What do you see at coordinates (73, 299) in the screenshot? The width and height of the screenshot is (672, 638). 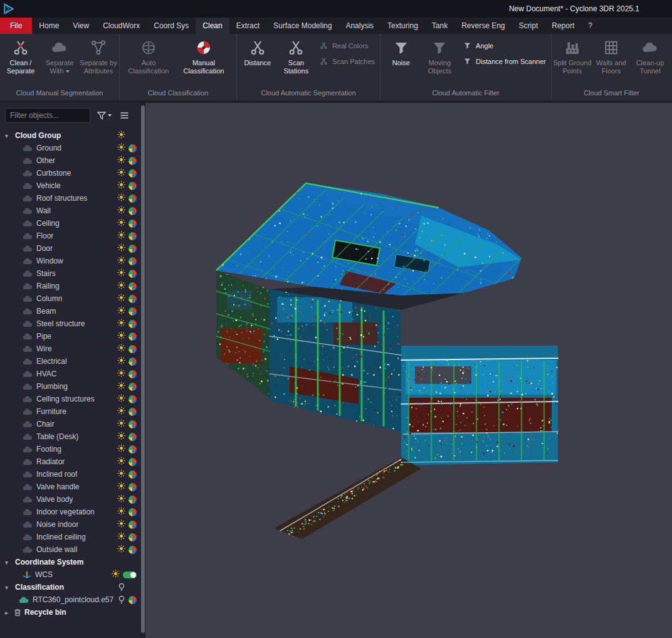 I see `tree-item-column: Column` at bounding box center [73, 299].